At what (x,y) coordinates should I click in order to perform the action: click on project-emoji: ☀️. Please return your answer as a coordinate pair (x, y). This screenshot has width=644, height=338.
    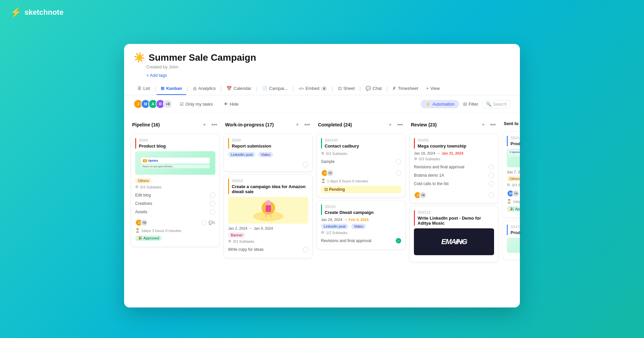
    Looking at the image, I should click on (140, 58).